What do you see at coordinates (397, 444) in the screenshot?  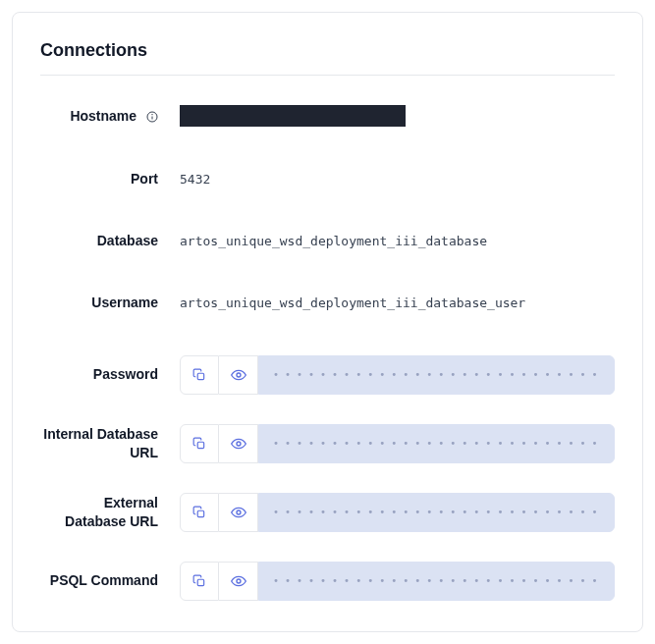 I see `secret-group-internal-url: ••••••••••••••••••••••••••••••••••••••••…` at bounding box center [397, 444].